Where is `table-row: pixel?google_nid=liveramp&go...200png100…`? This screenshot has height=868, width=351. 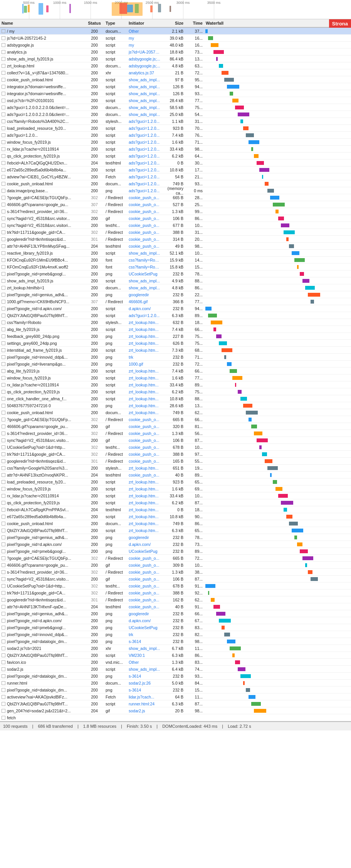
table-row: pixel?google_nid=liveramp&go...200png100… is located at coordinates (176, 364).